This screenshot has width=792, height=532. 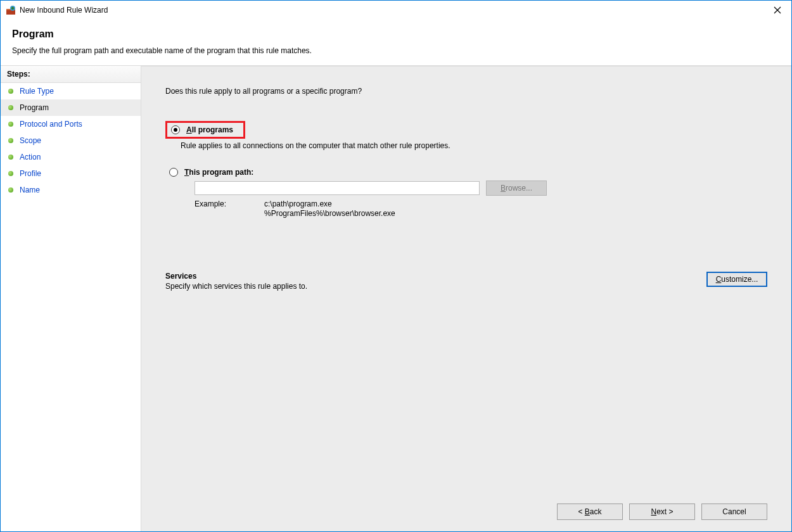 I want to click on steps-list: Rule Type Program Protocol and Ports Sco…, so click(x=71, y=141).